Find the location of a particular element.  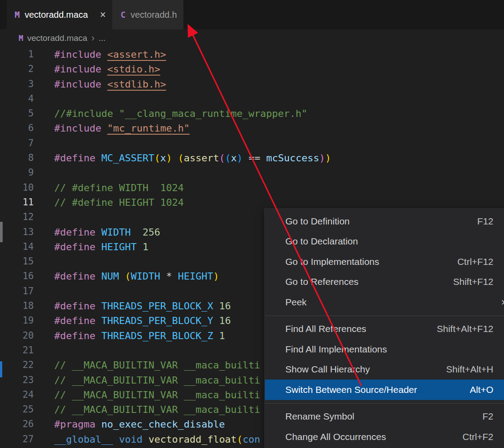

breadcrumb-more: ... is located at coordinates (102, 38).